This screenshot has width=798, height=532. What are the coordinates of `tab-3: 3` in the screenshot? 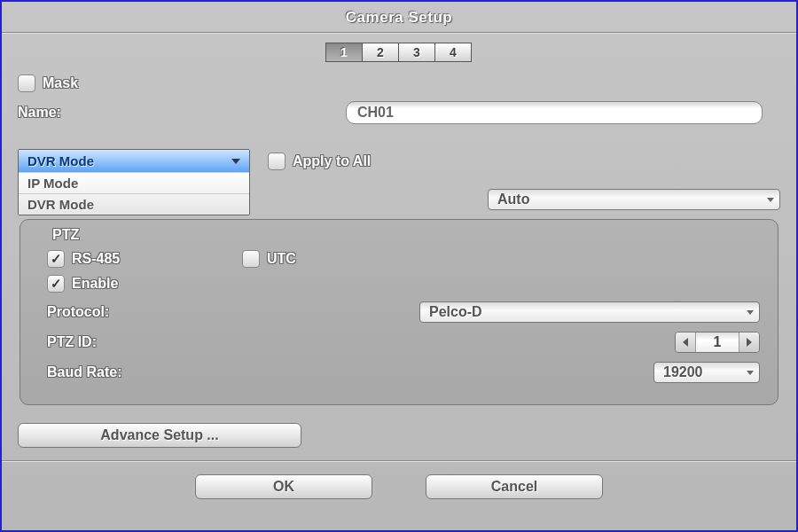 It's located at (417, 52).